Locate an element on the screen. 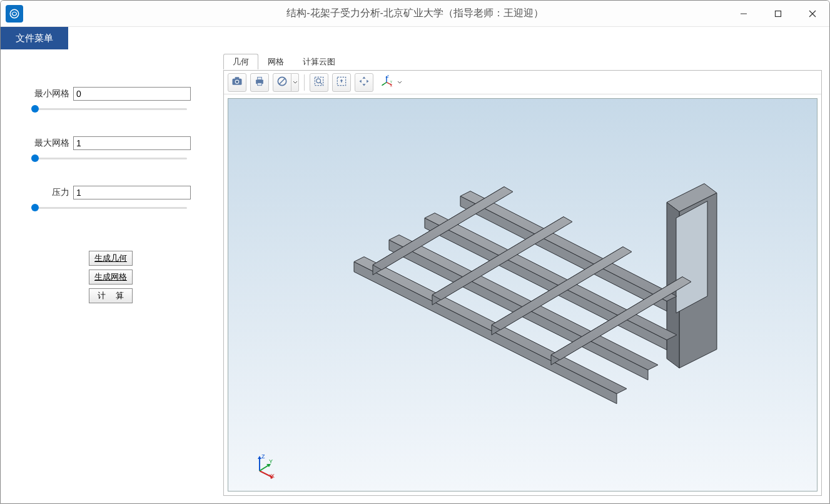 The image size is (830, 504). action-buttons: 生成几何 生成网格 计 算 is located at coordinates (111, 277).